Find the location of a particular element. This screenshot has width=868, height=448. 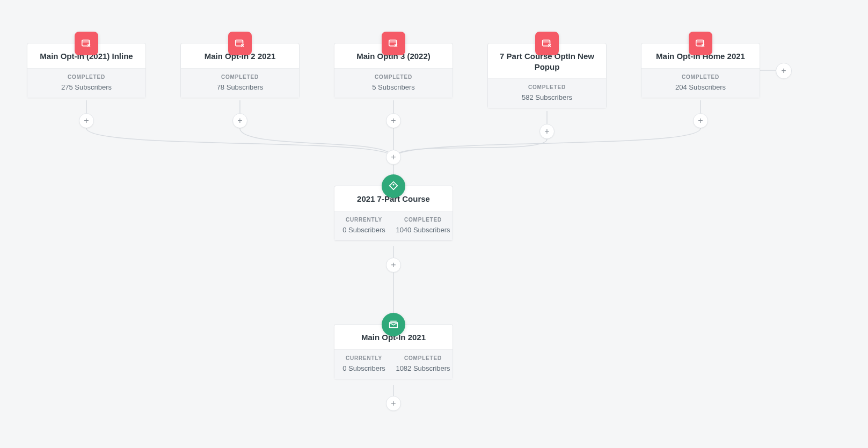

stat-value-completed: 582 Subscribers is located at coordinates (547, 98).